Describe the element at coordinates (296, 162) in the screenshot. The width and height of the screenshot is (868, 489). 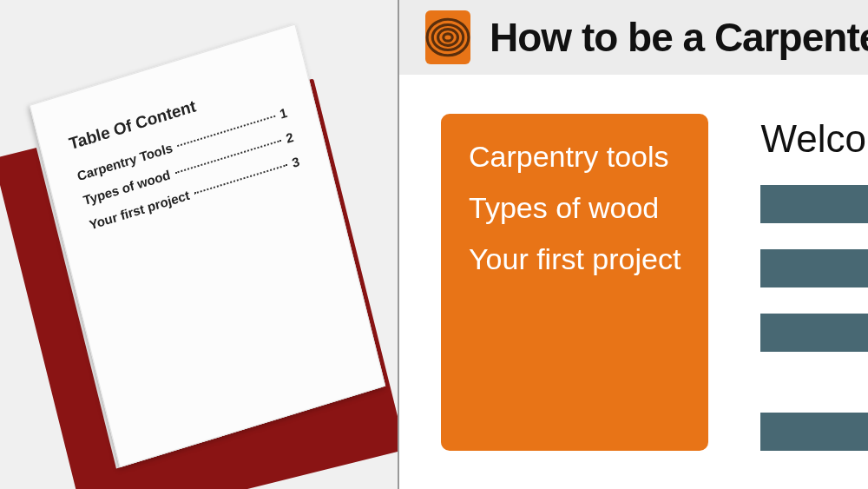
I see `toc-entry-page: 3` at that location.